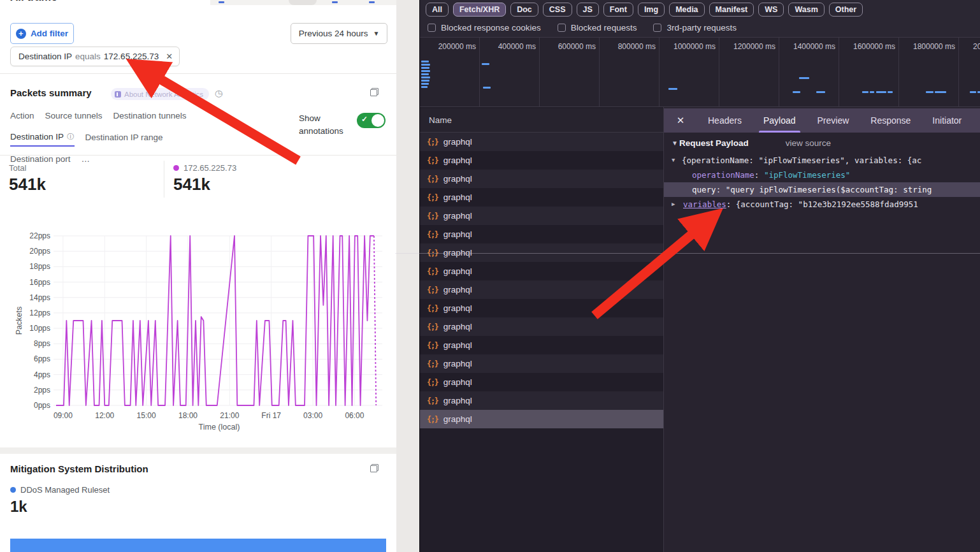 This screenshot has width=980, height=552. I want to click on remove-filter-icon: ✕, so click(169, 56).